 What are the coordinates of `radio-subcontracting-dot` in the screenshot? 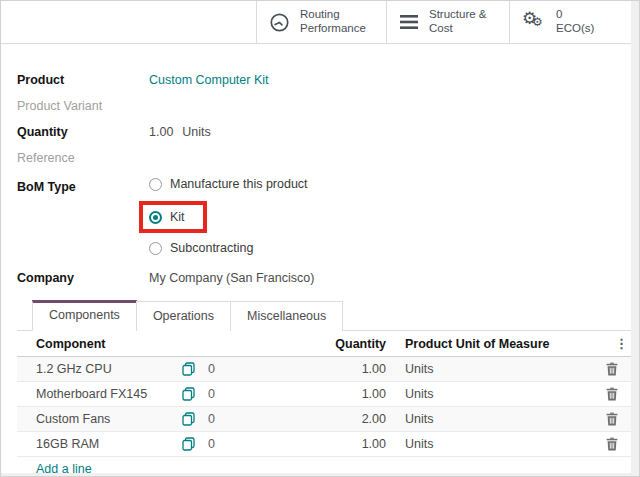 It's located at (156, 248).